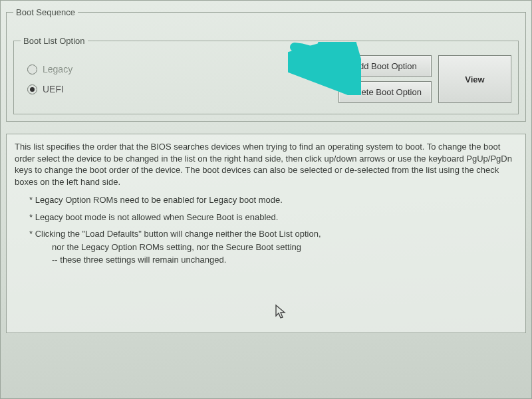  Describe the element at coordinates (53, 89) in the screenshot. I see `uefi-radio-label: UEFI` at that location.